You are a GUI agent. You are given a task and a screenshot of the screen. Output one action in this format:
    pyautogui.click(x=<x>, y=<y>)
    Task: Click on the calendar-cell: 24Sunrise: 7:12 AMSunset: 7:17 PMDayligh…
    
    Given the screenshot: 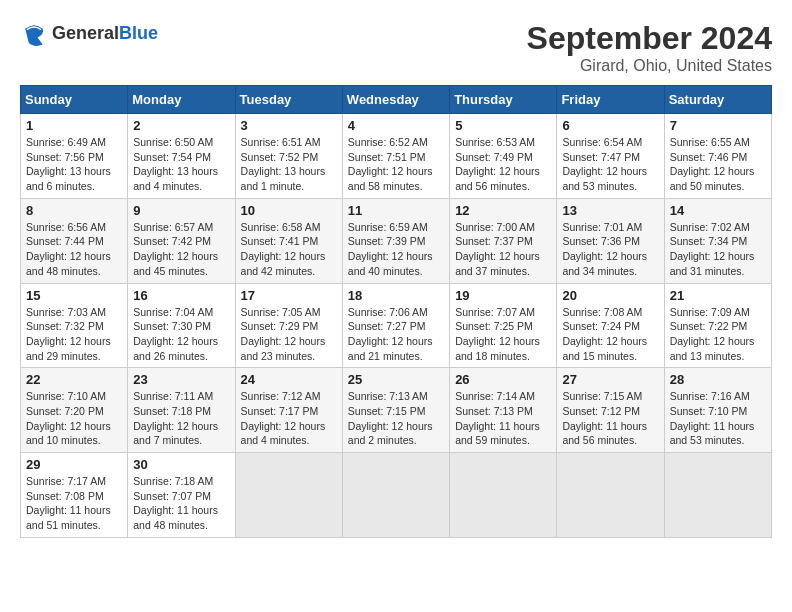 What is the action you would take?
    pyautogui.click(x=288, y=410)
    